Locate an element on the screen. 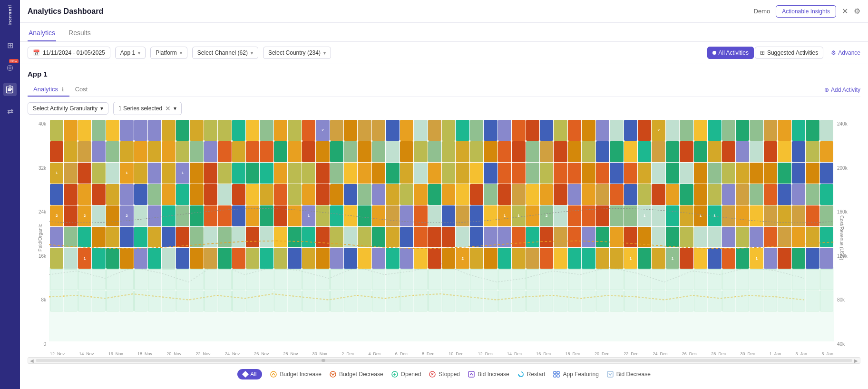  bid-increase-icon is located at coordinates (471, 374).